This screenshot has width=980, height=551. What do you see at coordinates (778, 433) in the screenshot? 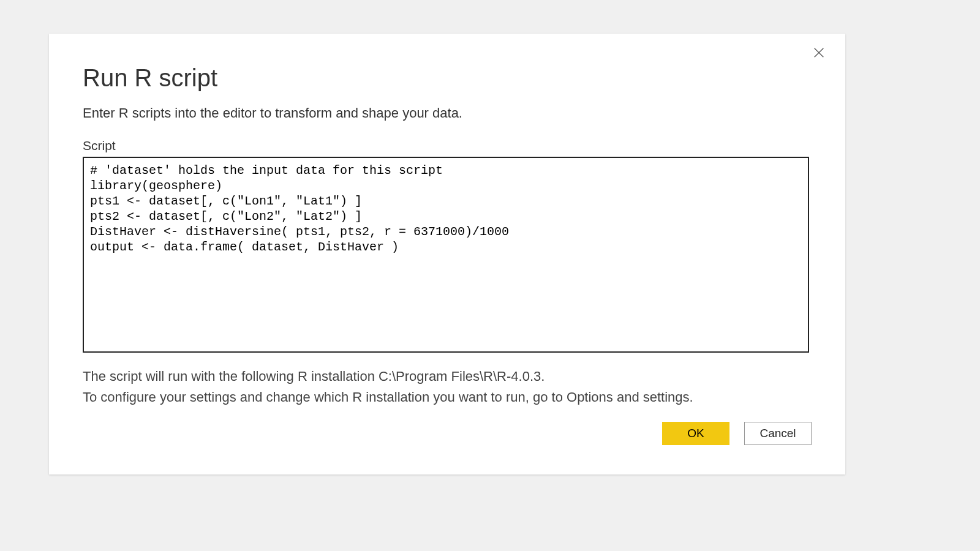
I see `cancel-button: Cancel` at bounding box center [778, 433].